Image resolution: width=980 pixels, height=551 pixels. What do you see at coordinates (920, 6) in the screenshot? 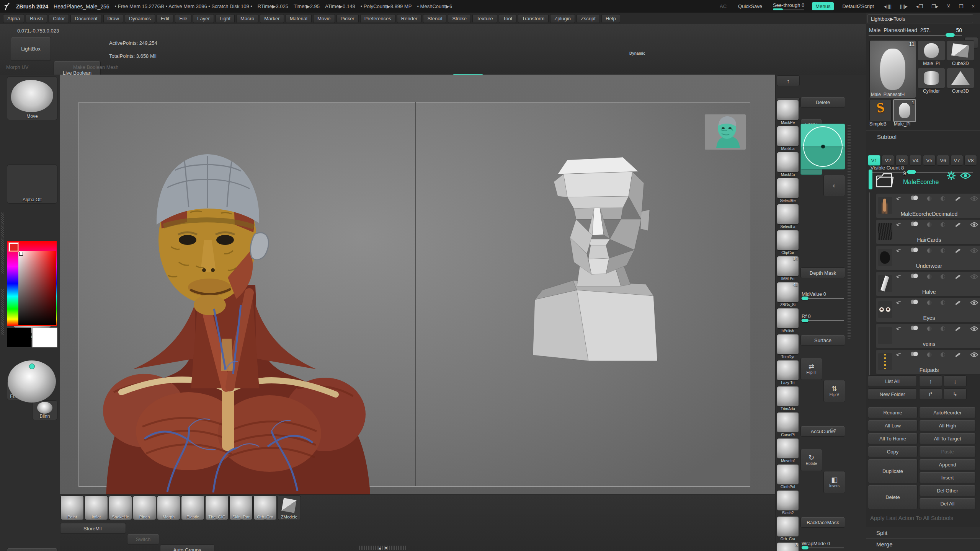
I see `dock-left-icon: ◂❐` at bounding box center [920, 6].